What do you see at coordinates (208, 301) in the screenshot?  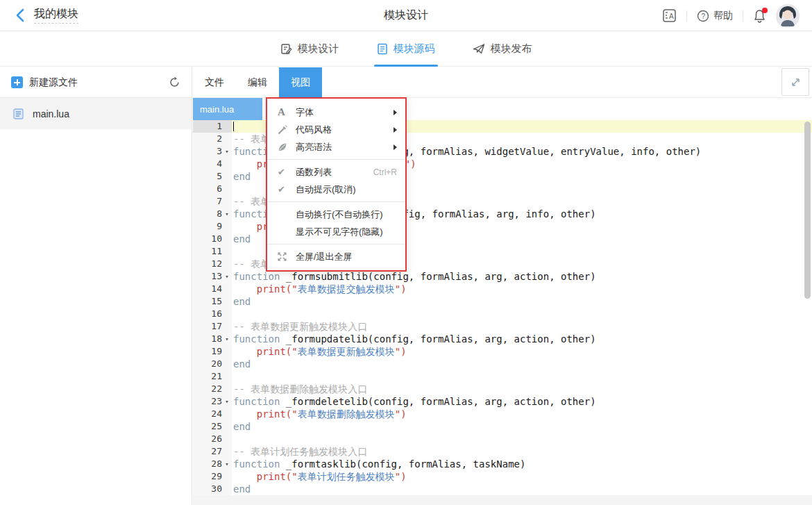 I see `line-number: 15` at bounding box center [208, 301].